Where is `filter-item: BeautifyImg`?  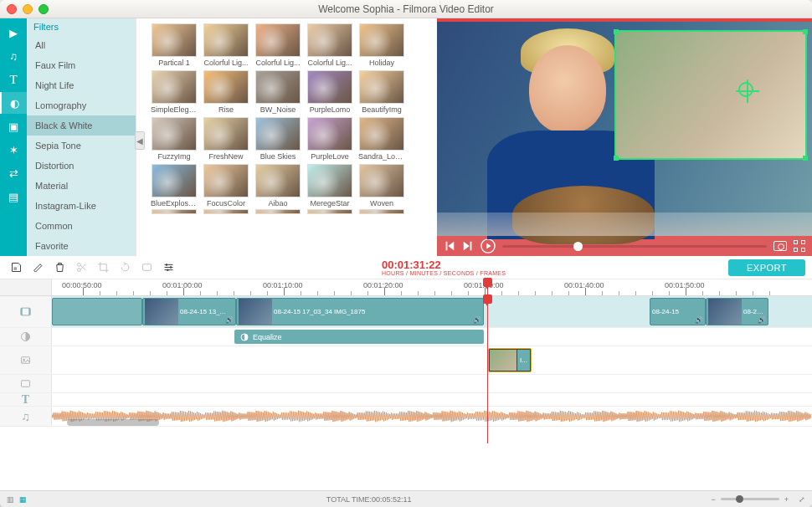
filter-item: BeautifyImg is located at coordinates (382, 93).